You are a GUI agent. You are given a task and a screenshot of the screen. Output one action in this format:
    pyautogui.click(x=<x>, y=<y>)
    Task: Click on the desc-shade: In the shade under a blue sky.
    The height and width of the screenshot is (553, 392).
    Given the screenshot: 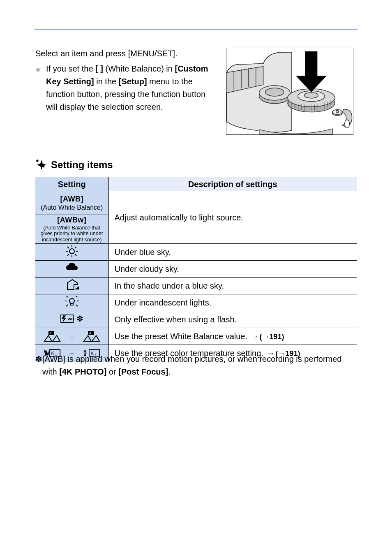 What is the action you would take?
    pyautogui.click(x=233, y=286)
    